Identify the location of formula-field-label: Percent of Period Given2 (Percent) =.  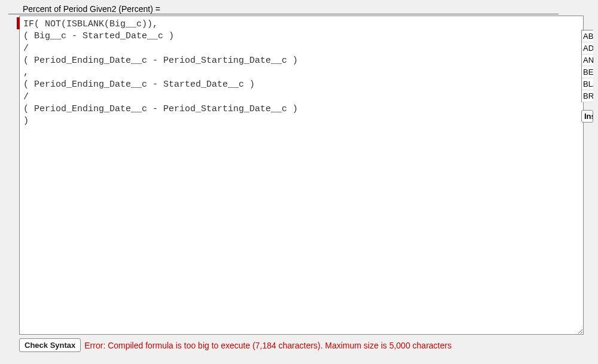
(283, 10).